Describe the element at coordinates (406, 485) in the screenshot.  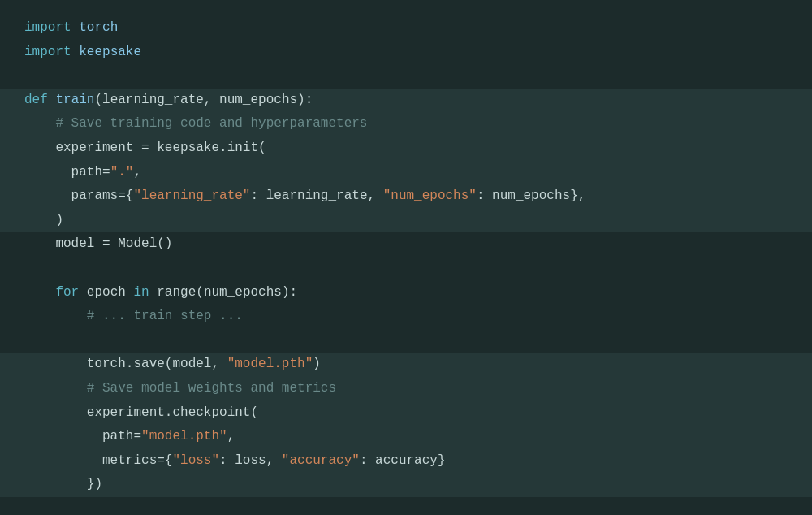
I see `code-line-20: })` at that location.